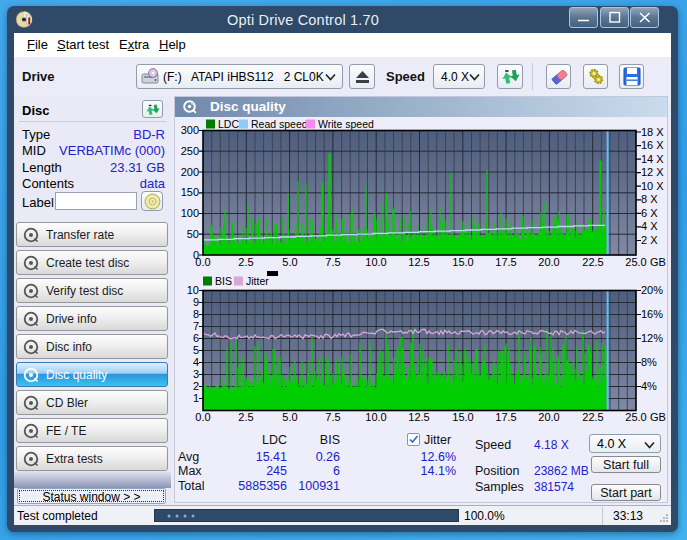 The width and height of the screenshot is (687, 540). I want to click on svg-text: 150, so click(190, 192).